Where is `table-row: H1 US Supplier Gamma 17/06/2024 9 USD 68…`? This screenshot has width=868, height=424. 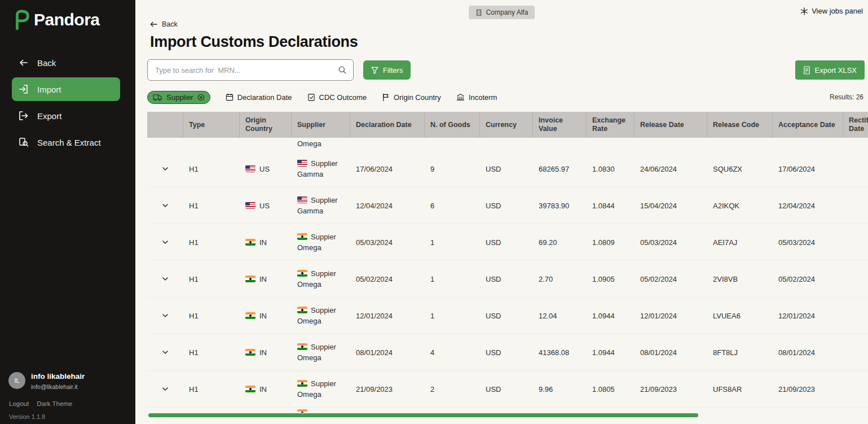 table-row: H1 US Supplier Gamma 17/06/2024 9 USD 68… is located at coordinates (508, 169).